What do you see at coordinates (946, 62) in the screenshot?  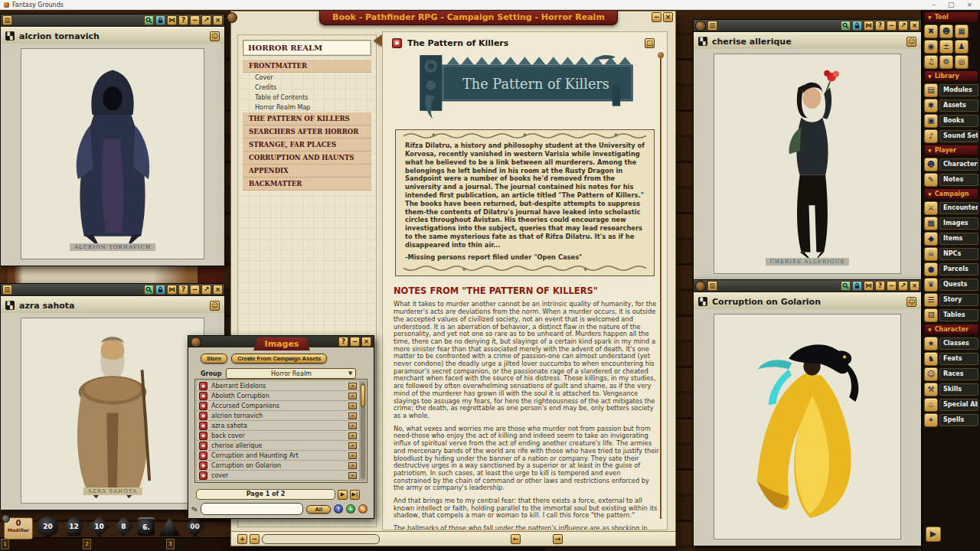 I see `options-icon: ⚙` at bounding box center [946, 62].